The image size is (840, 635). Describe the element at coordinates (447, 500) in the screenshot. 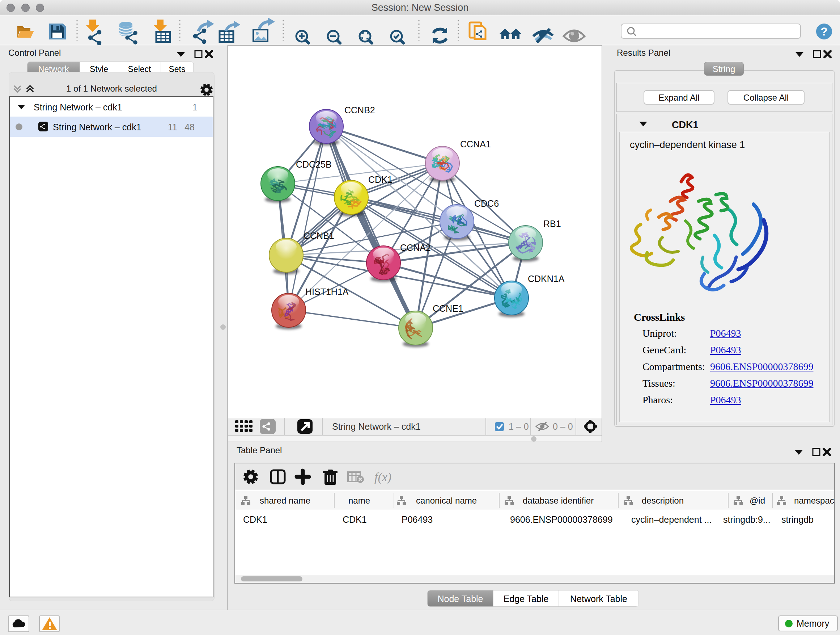

I see `svg-text: canonical name` at that location.